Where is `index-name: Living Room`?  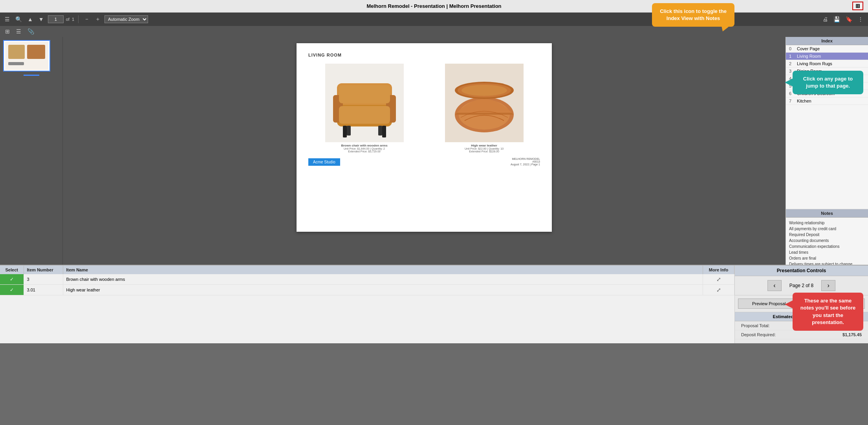 index-name: Living Room is located at coordinates (831, 56).